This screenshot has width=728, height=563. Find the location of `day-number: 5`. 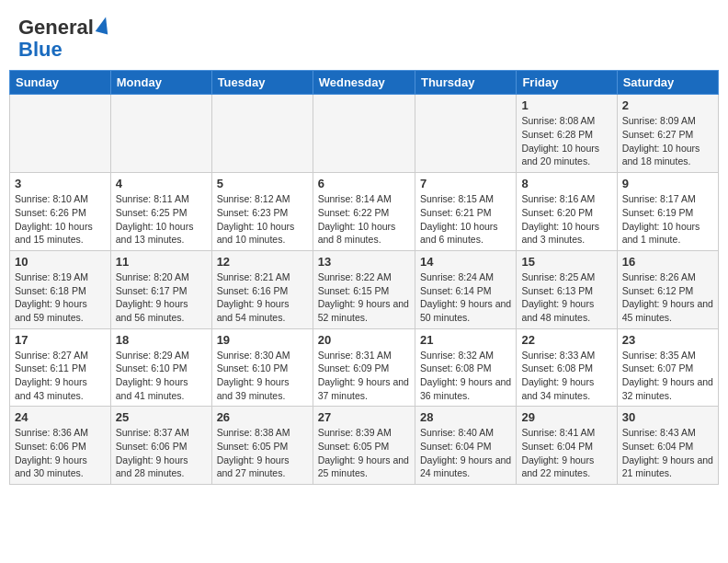

day-number: 5 is located at coordinates (263, 184).